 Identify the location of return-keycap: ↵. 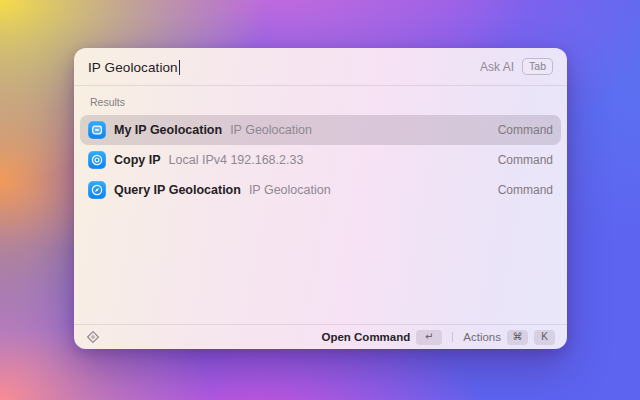
(429, 338).